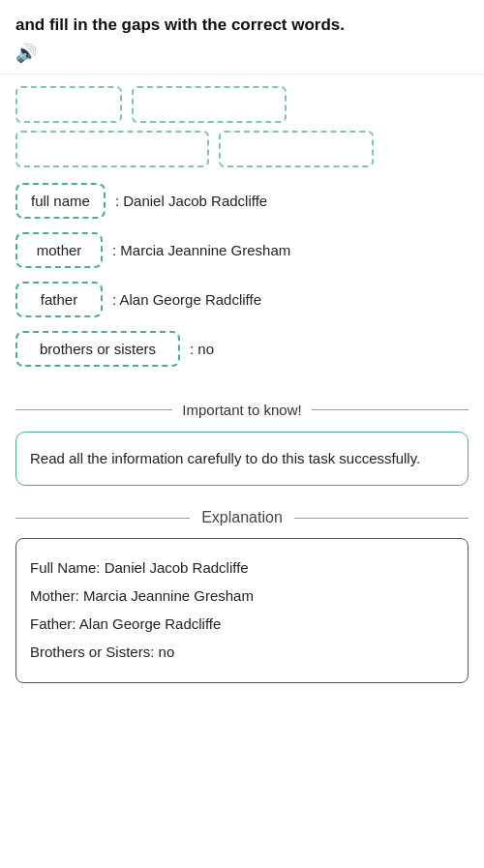  Describe the element at coordinates (242, 25) in the screenshot. I see `header-title: and fill in the gaps with the correct wo…` at that location.